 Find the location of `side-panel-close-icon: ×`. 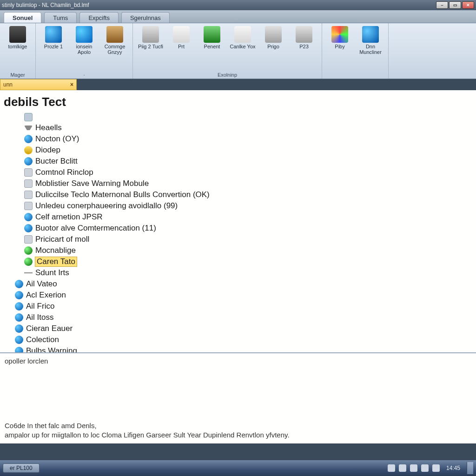

side-panel-close-icon: × is located at coordinates (72, 85).